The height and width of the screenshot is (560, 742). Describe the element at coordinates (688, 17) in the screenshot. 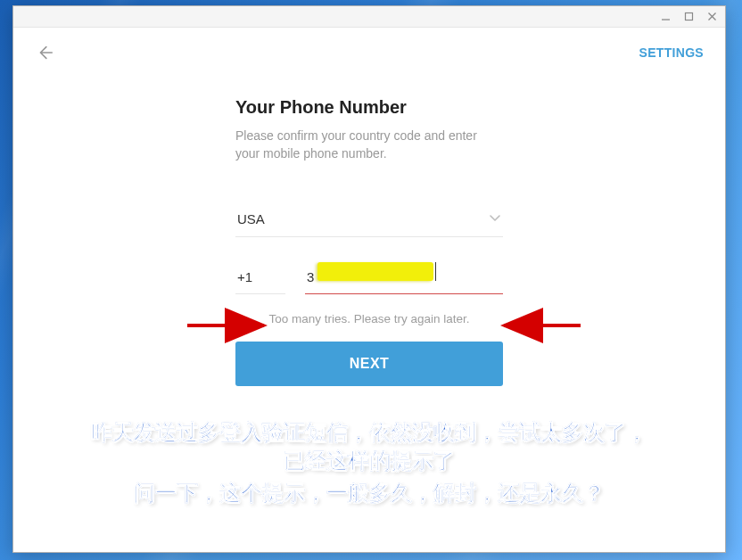

I see `maximize-button` at that location.